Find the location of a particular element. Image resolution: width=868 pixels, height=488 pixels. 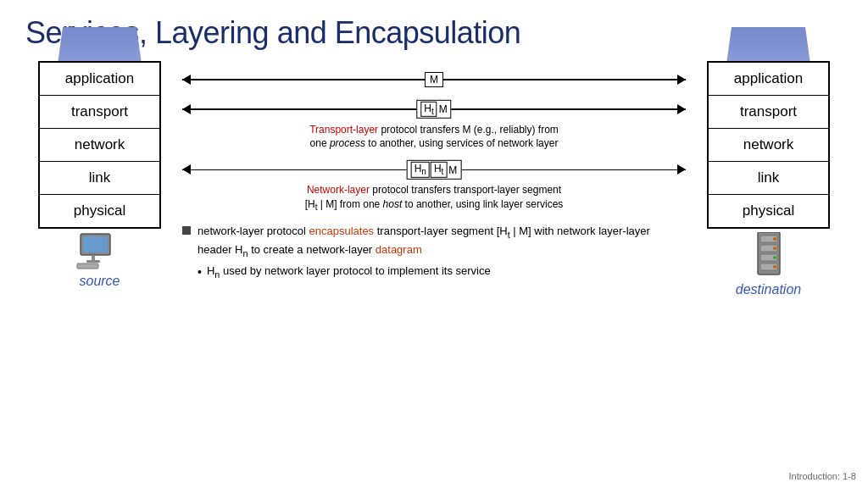

computer-icon is located at coordinates (100, 251).